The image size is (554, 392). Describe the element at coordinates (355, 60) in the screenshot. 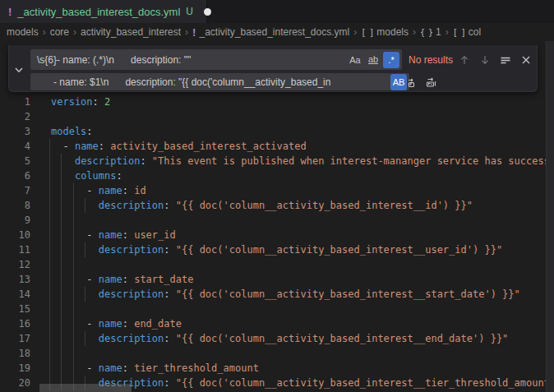

I see `match-case-toggle: Aa` at that location.